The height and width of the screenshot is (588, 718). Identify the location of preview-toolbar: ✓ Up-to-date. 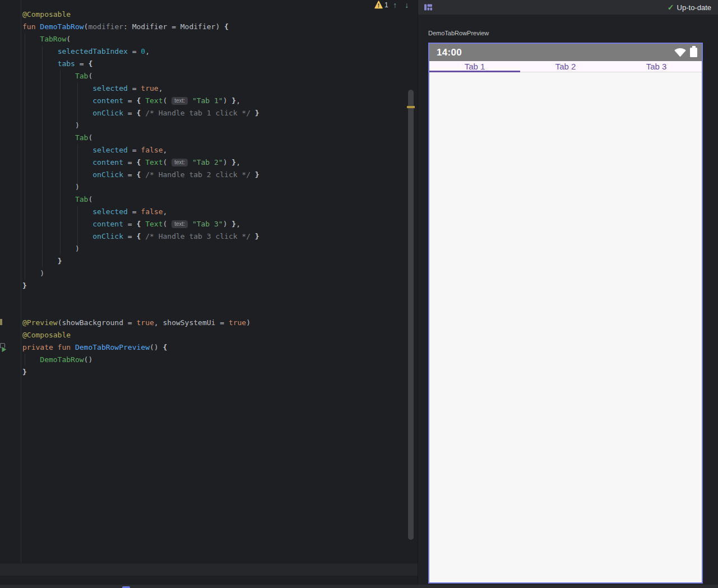
(568, 7).